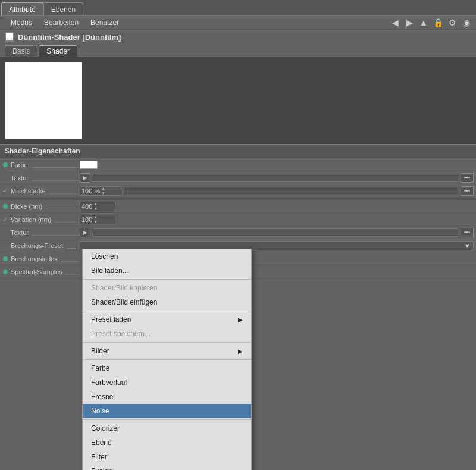 Image resolution: width=476 pixels, height=470 pixels. Describe the element at coordinates (467, 191) in the screenshot. I see `mischstaerke-dots-btn: •••` at that location.